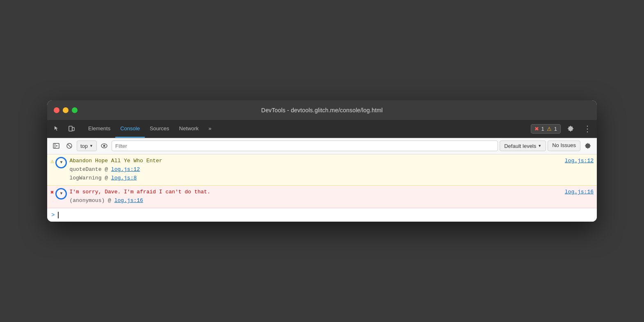  Describe the element at coordinates (322, 170) in the screenshot. I see `warning-message: ⚠ ▼ Abandon Hope All Ye Who Enter quoteD…` at that location.